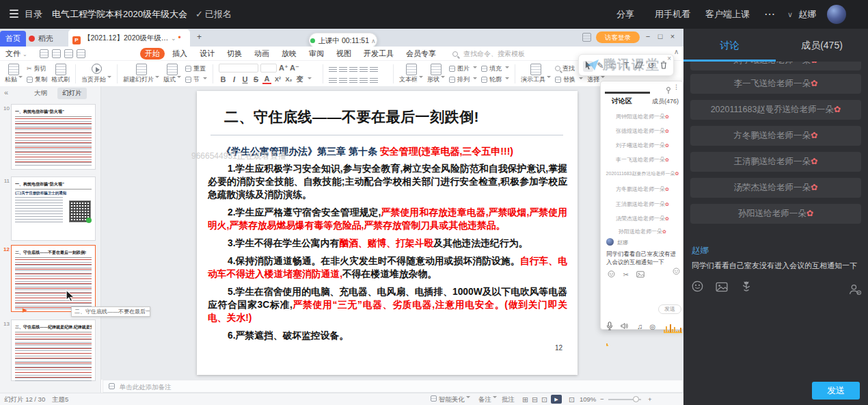 This screenshot has height=405, width=868. I want to click on font-grow-button: A⁺, so click(283, 68).